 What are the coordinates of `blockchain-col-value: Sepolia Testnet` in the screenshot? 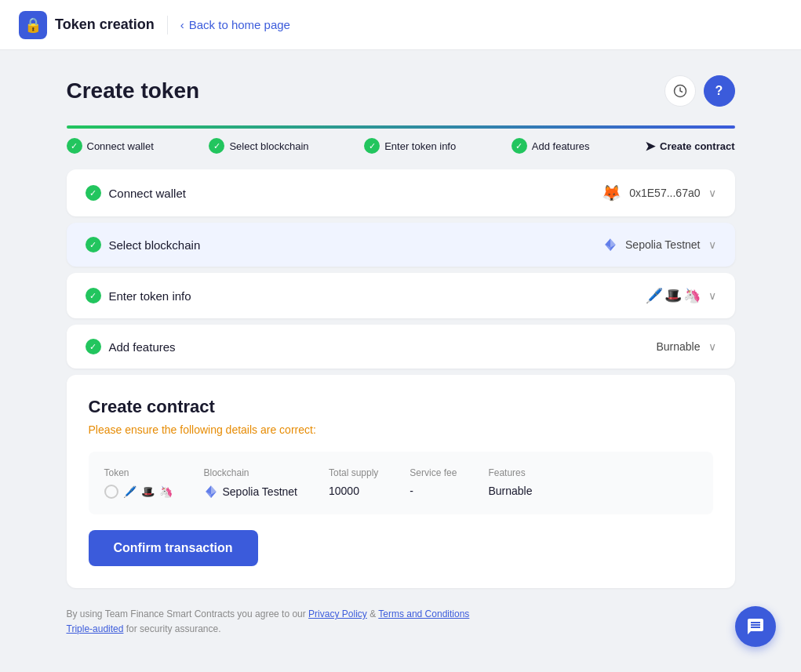 It's located at (251, 492).